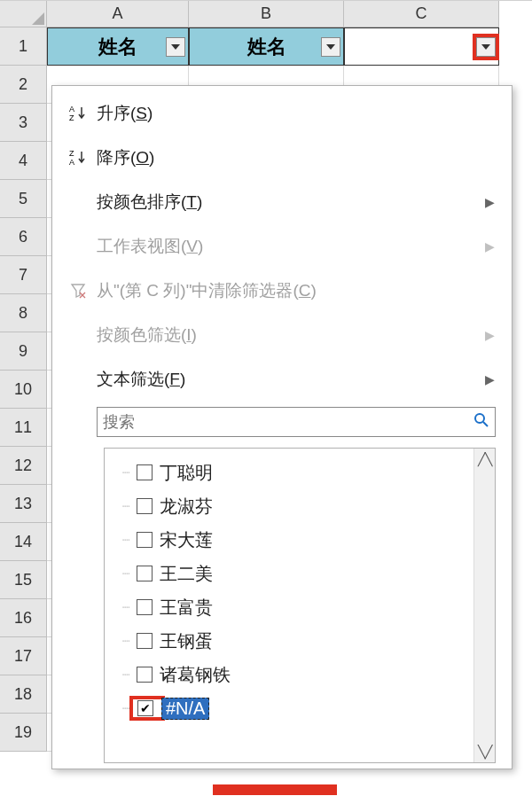 The image size is (532, 796). I want to click on highlight-bar, so click(275, 790).